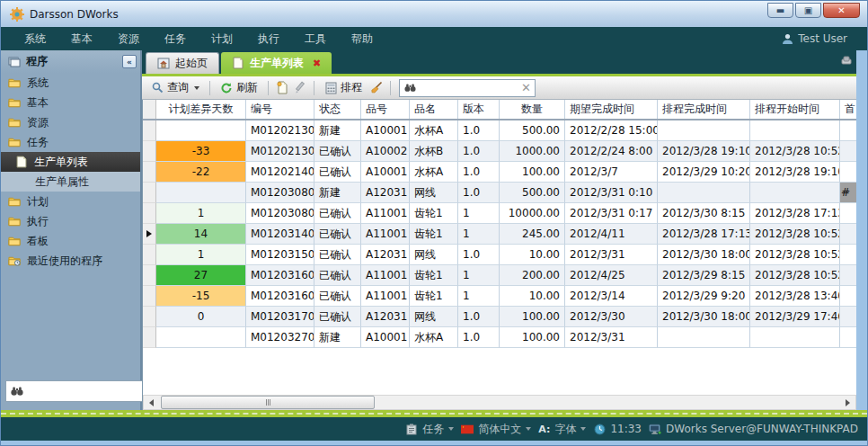 Image resolution: width=868 pixels, height=446 pixels. I want to click on cell-code: M012031402, so click(280, 234).